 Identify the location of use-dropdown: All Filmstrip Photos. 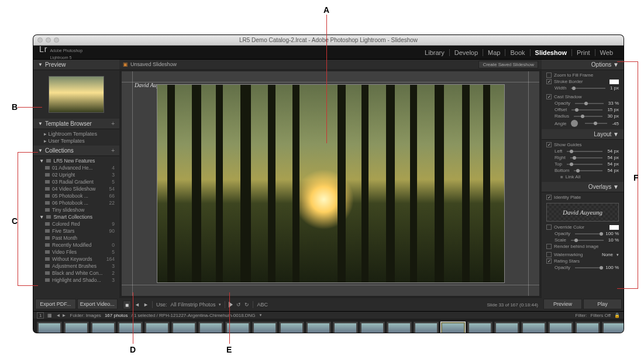
(193, 305).